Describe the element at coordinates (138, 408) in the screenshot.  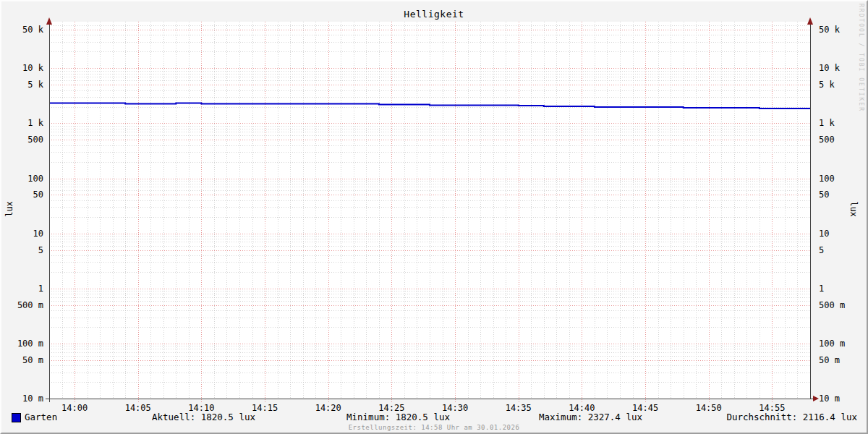
I see `x-tick-label: 14:05` at that location.